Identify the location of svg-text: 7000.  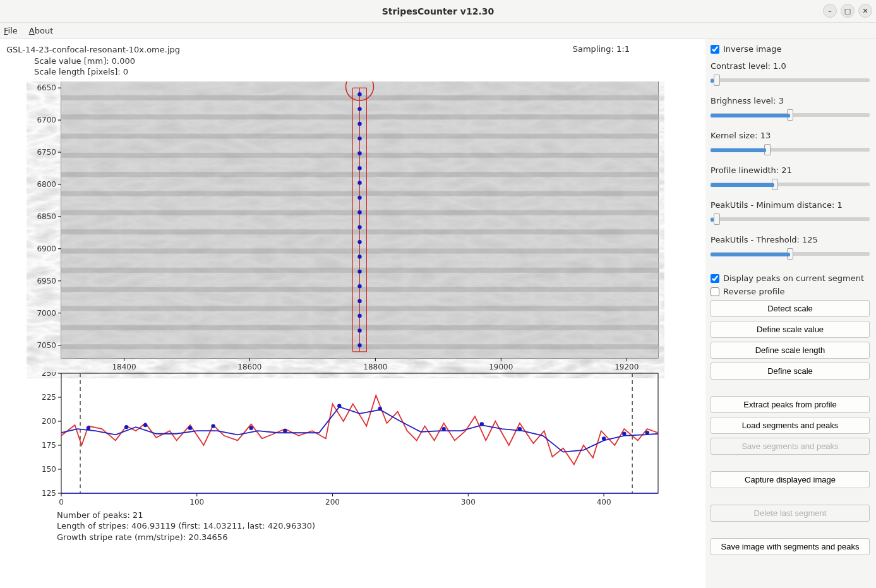
(47, 313).